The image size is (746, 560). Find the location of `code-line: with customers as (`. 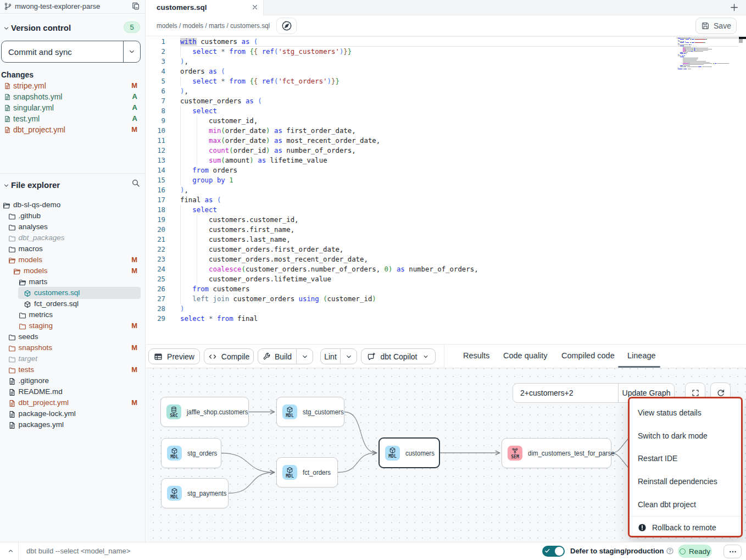

code-line: with customers as ( is located at coordinates (330, 42).